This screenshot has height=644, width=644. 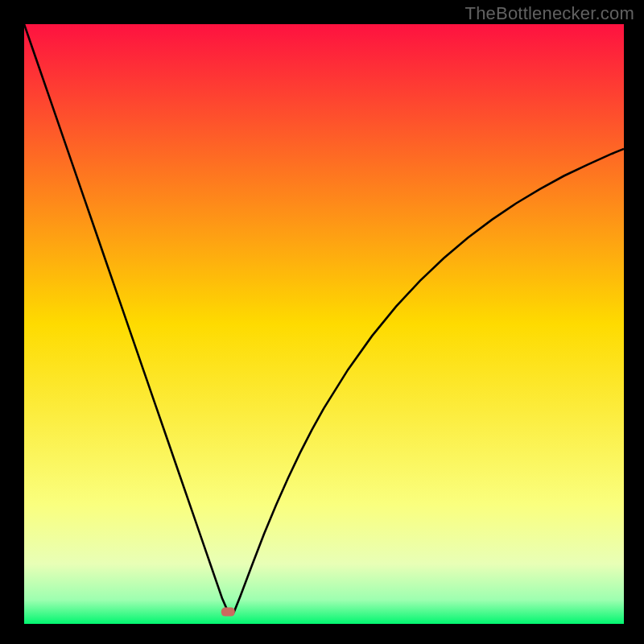 What do you see at coordinates (550, 14) in the screenshot?
I see `watermark-text: TheBottlenecker.com` at bounding box center [550, 14].